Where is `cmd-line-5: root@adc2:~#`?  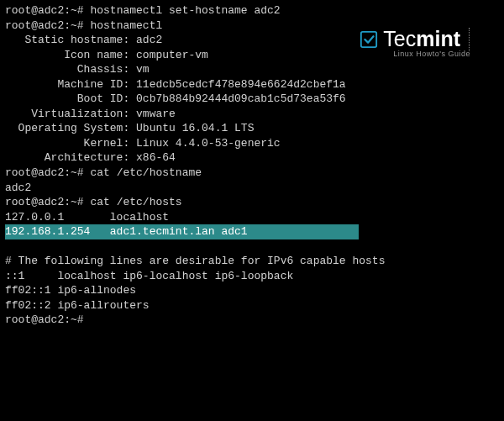 cmd-line-5: root@adc2:~# is located at coordinates (252, 320).